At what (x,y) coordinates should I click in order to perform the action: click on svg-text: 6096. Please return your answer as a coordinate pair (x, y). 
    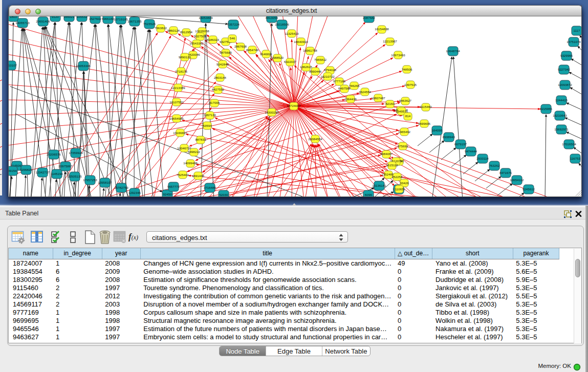
    Looking at the image, I should click on (368, 194).